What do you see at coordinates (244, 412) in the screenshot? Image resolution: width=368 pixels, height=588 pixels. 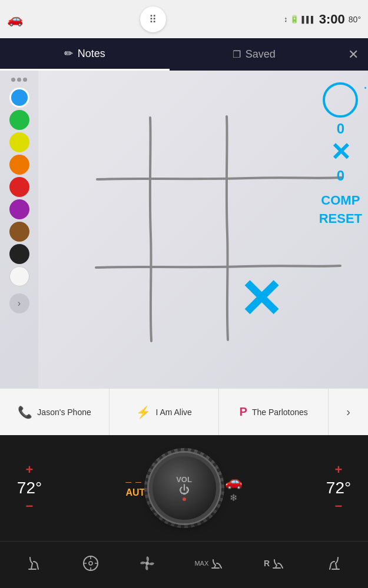 I see `parlotones-icon: P` at bounding box center [244, 412].